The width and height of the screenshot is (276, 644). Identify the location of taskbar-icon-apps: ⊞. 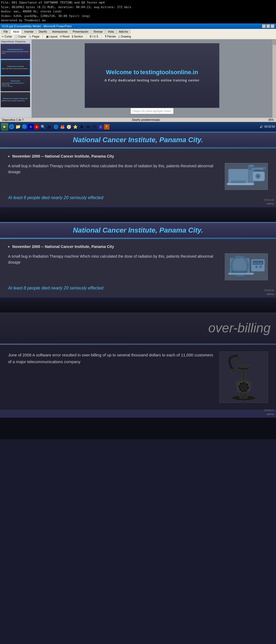
(49, 127).